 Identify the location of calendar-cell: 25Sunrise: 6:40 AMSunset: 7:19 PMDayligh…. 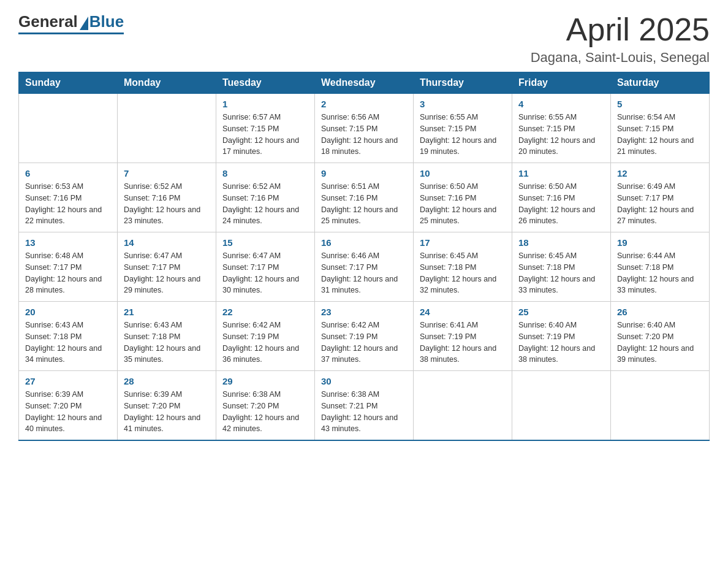
(561, 336).